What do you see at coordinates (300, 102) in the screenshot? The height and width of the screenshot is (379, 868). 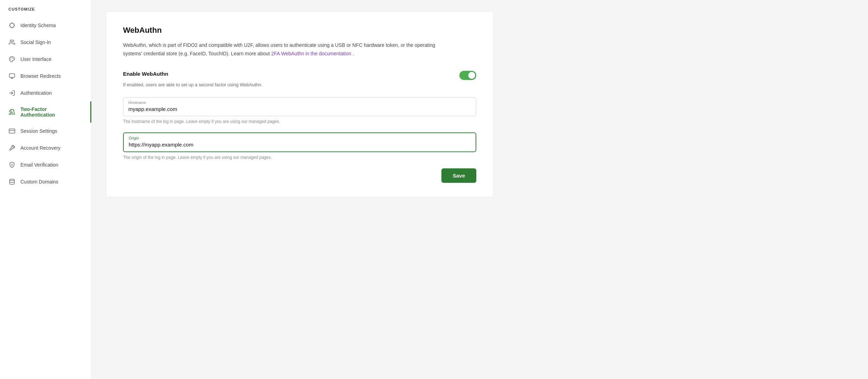 I see `hostname-label: Hostname` at bounding box center [300, 102].